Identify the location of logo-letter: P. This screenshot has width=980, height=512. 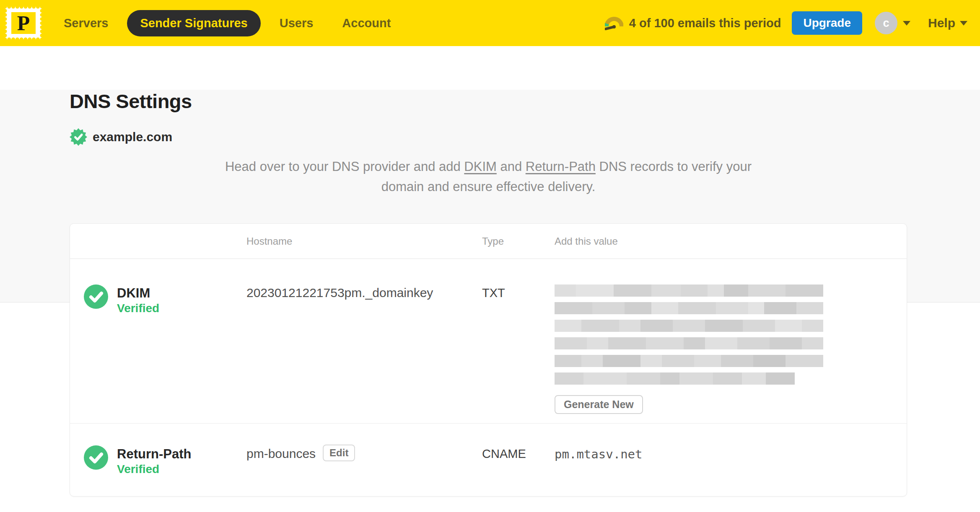
(23, 23).